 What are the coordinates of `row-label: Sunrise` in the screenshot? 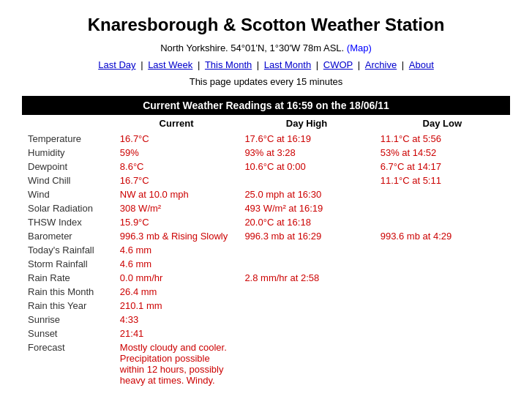 It's located at (68, 319).